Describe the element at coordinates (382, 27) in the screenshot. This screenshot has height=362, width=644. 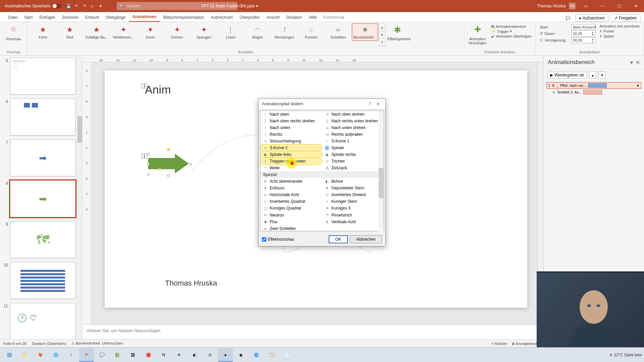
I see `gallery-up-icon: ▲` at that location.